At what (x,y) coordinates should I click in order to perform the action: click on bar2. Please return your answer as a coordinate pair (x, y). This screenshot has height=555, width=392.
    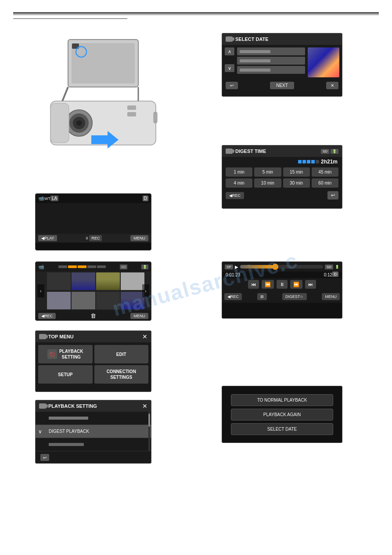
    Looking at the image, I should click on (304, 162).